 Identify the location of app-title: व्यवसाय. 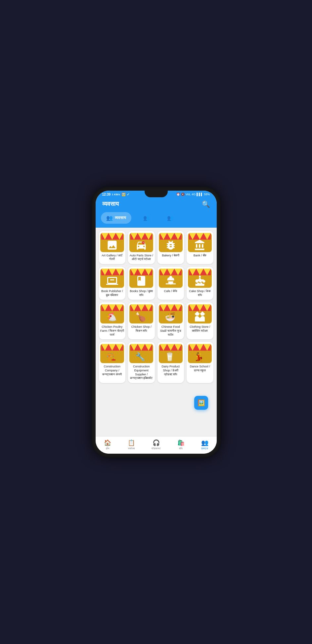
(111, 204).